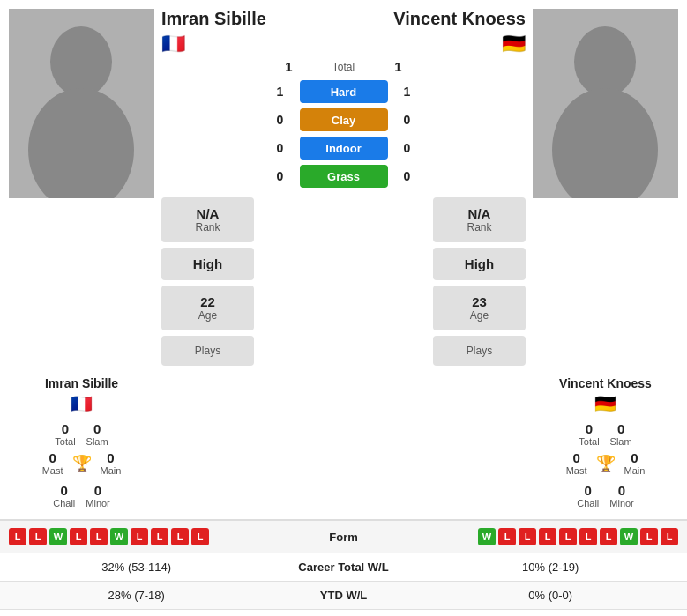 The width and height of the screenshot is (687, 616). Describe the element at coordinates (344, 538) in the screenshot. I see `form-label: Form` at that location.